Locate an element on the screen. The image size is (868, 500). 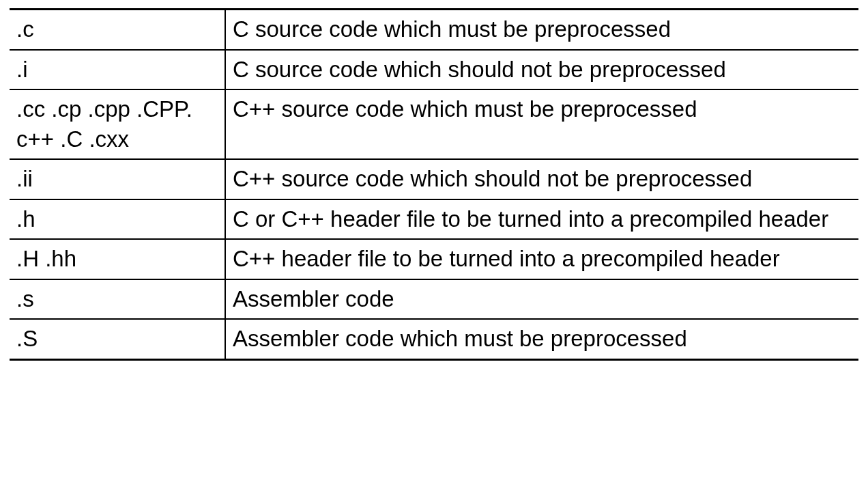
description-cell: C or C++ header file to be turned into a… is located at coordinates (542, 220).